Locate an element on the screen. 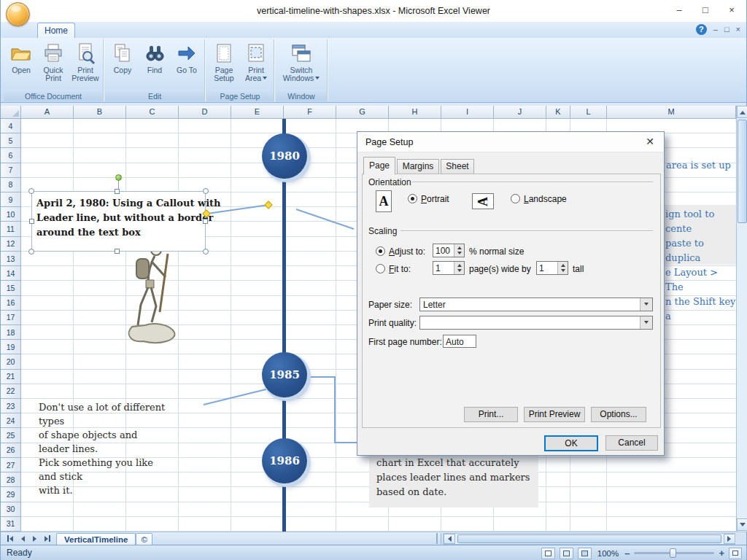  adjust-to-label: Adjust to: is located at coordinates (407, 252).